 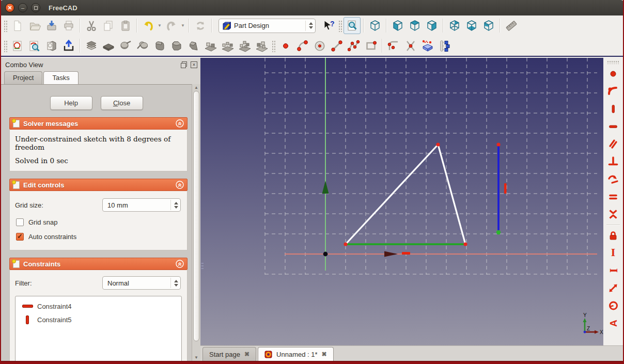 I want to click on sketch-line-button, so click(x=337, y=45).